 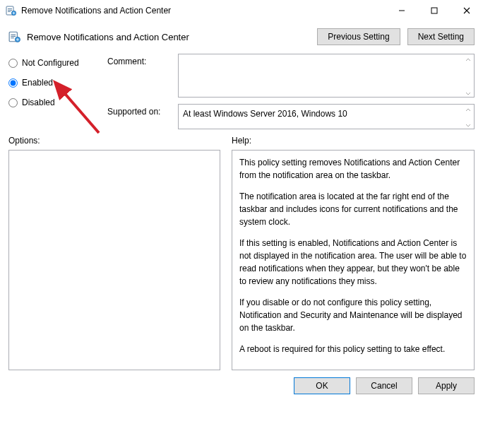 What do you see at coordinates (58, 63) in the screenshot?
I see `radio-not-configured: Not Configured` at bounding box center [58, 63].